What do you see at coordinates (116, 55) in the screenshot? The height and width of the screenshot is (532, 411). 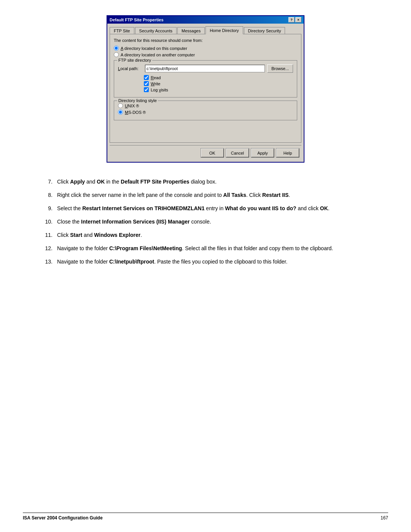 I see `radio-another-computer` at bounding box center [116, 55].